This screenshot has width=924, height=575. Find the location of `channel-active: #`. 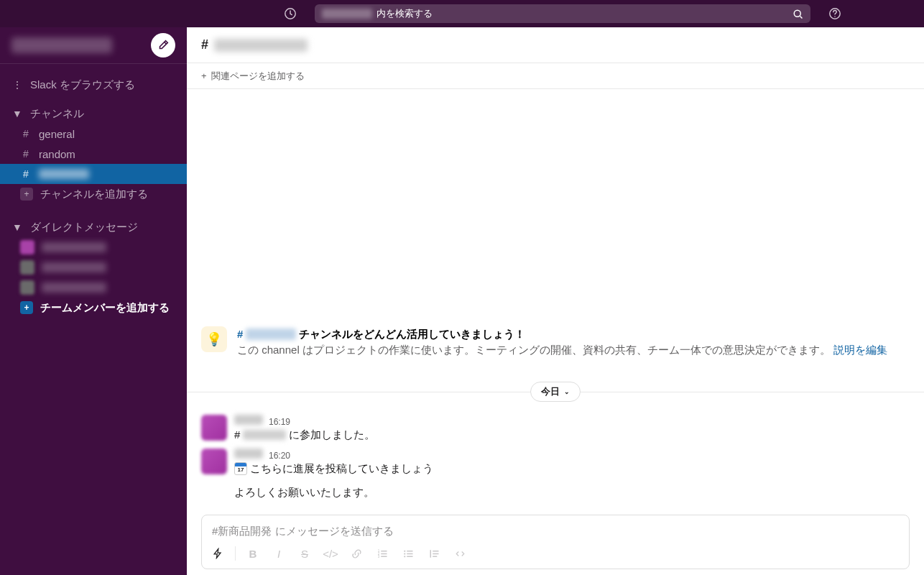

channel-active: # is located at coordinates (93, 174).